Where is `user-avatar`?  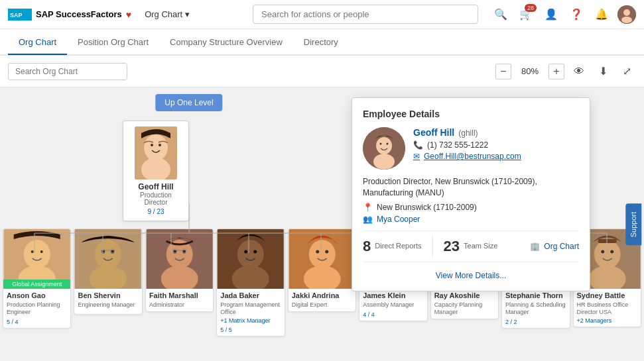 user-avatar is located at coordinates (627, 15).